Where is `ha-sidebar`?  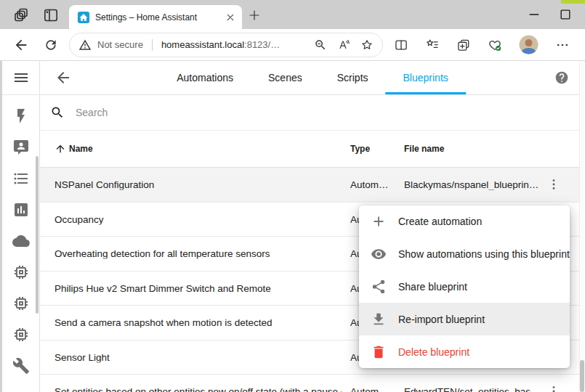
ha-sidebar is located at coordinates (21, 226).